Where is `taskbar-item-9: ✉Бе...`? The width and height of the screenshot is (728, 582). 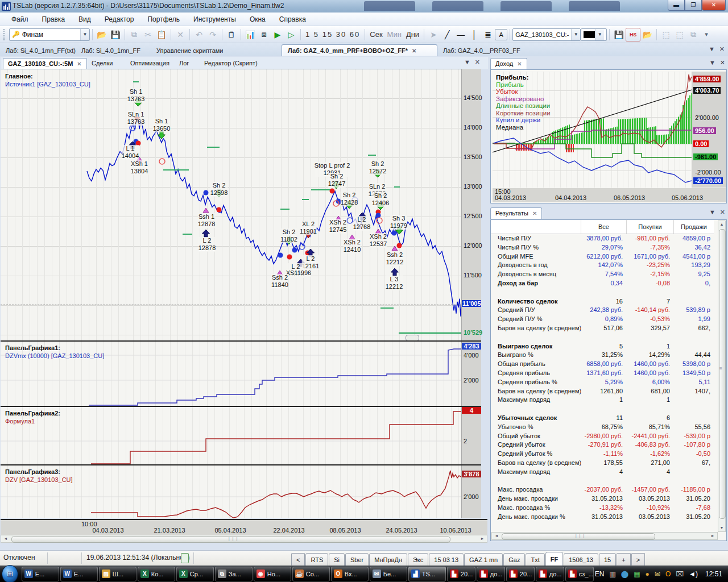
taskbar-item-9: ✉Бе... is located at coordinates (388, 574).